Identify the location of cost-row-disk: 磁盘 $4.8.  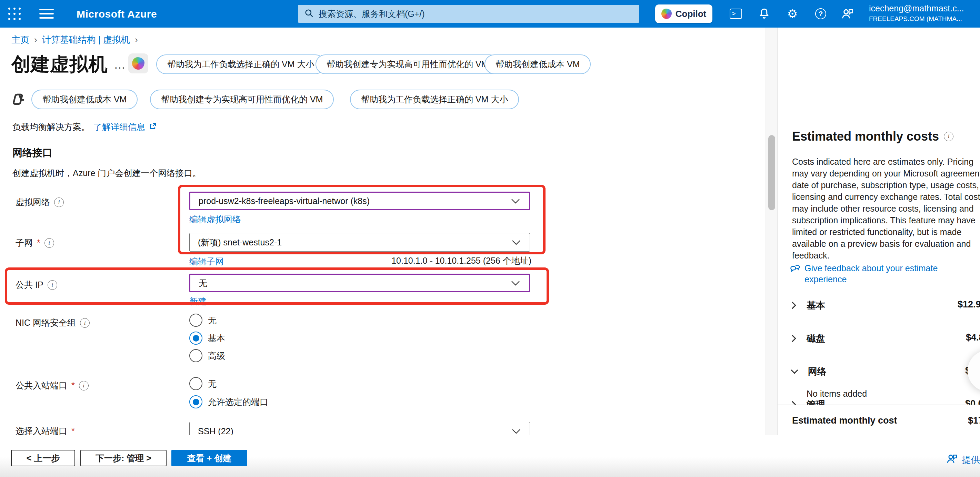
(885, 339).